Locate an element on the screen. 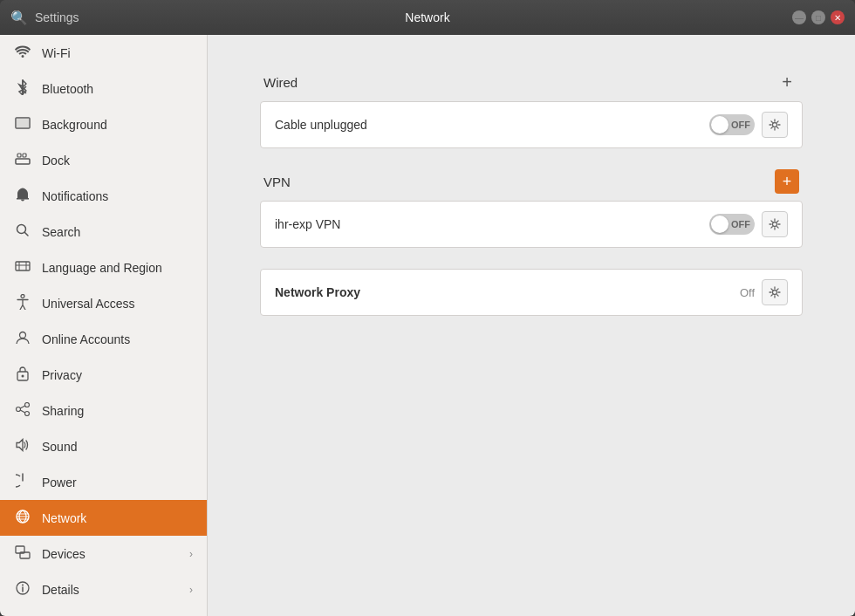 The image size is (855, 616). sidebar-item-details: Details › is located at coordinates (103, 590).